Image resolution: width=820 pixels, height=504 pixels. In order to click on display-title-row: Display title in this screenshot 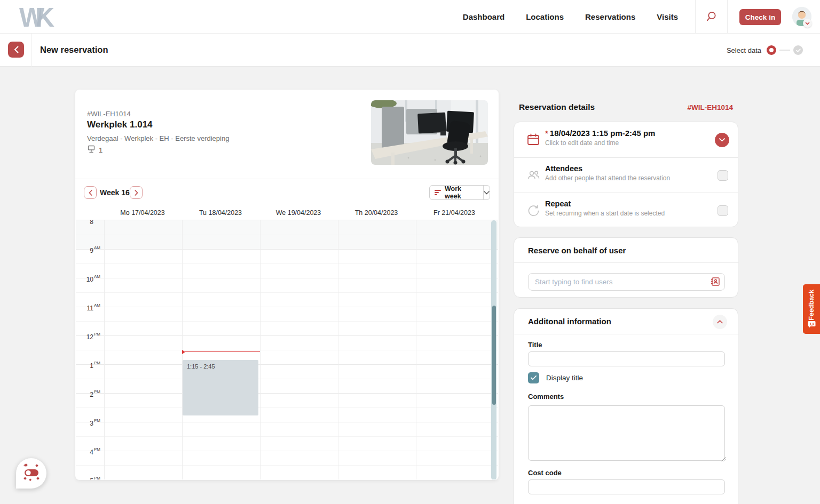, I will do `click(555, 378)`.